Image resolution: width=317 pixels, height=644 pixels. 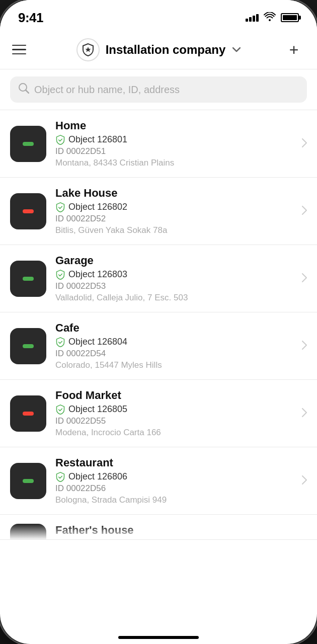 I want to click on item-name: Home, so click(x=176, y=126).